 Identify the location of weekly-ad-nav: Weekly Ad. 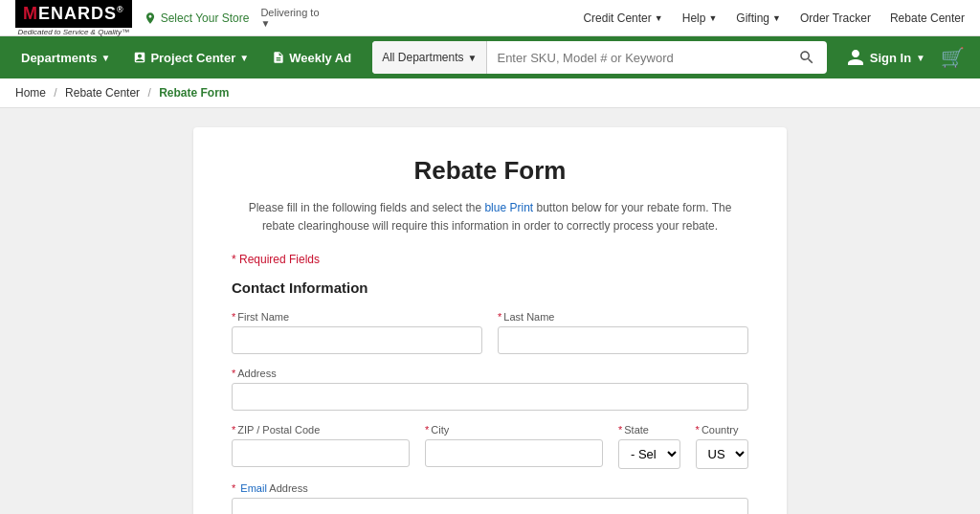
(312, 57).